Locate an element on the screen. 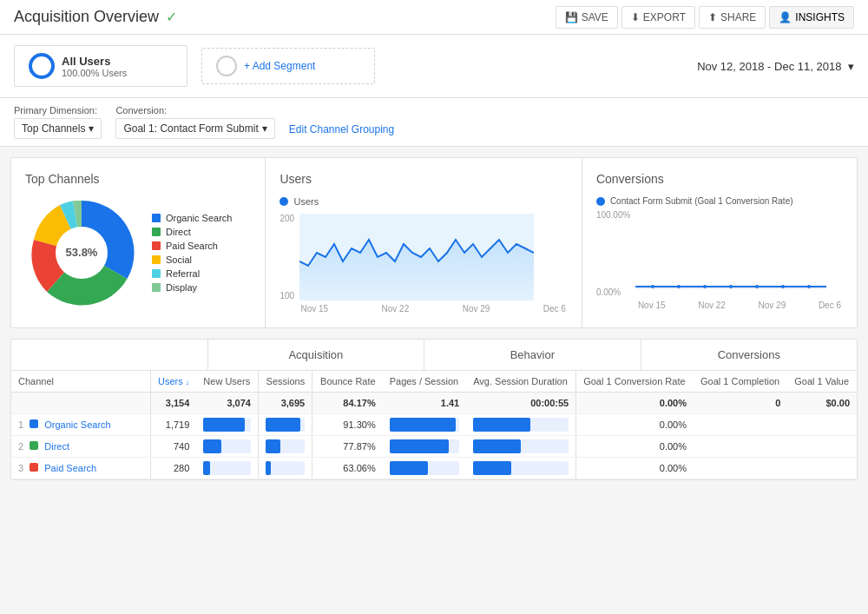 This screenshot has width=868, height=614. row1-new-users-bar is located at coordinates (227, 426).